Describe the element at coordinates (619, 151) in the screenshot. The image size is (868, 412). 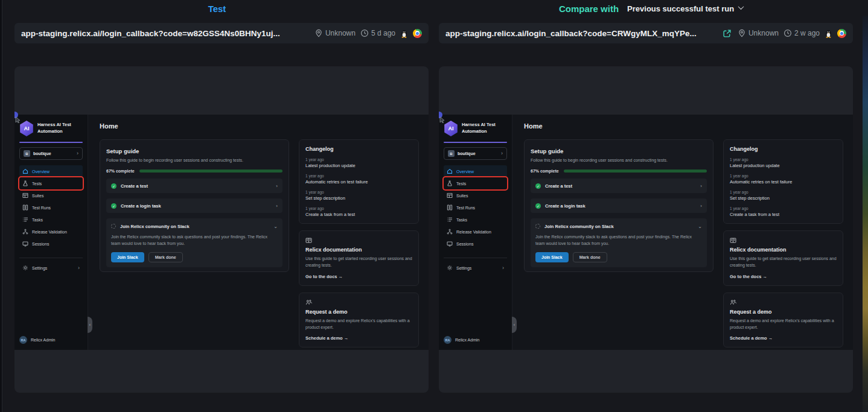
I see `setup-guide-title: Setup guide` at that location.